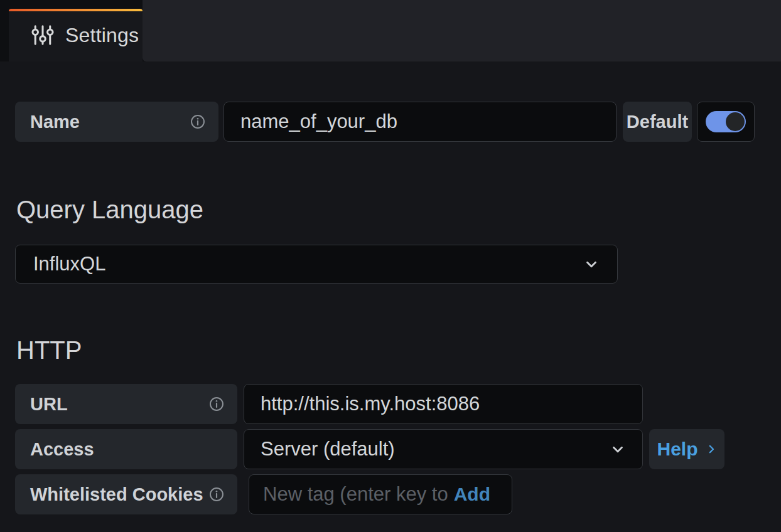  Describe the element at coordinates (49, 404) in the screenshot. I see `url-label: URL` at that location.